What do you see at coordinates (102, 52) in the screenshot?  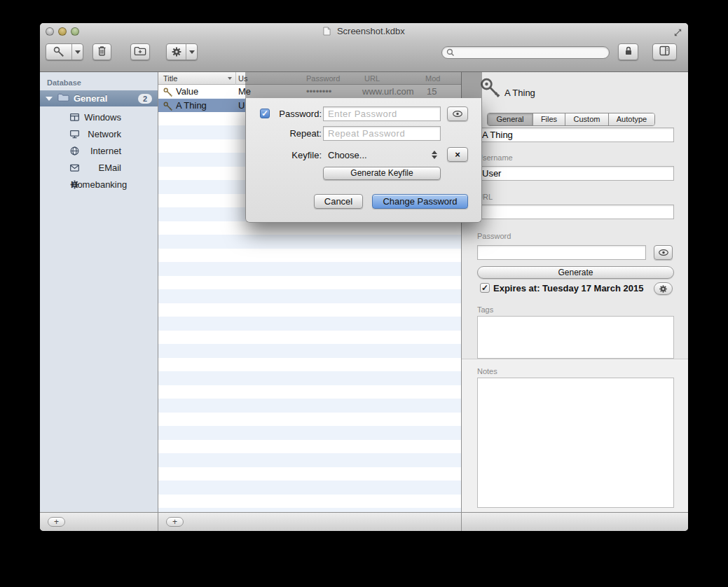 I see `delete-button` at bounding box center [102, 52].